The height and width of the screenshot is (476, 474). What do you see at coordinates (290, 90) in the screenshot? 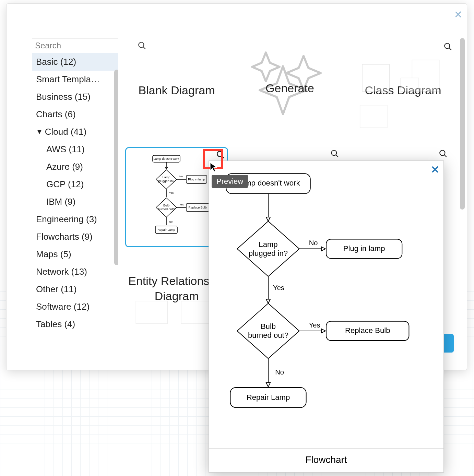
I see `template-card-generate: Generate` at bounding box center [290, 90].